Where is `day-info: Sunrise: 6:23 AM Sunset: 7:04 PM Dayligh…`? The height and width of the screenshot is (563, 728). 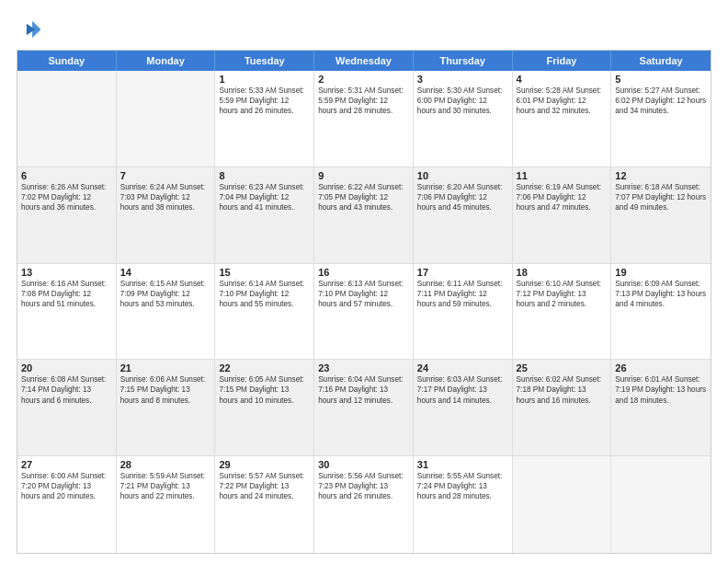
day-info: Sunrise: 6:23 AM Sunset: 7:04 PM Dayligh… is located at coordinates (265, 197).